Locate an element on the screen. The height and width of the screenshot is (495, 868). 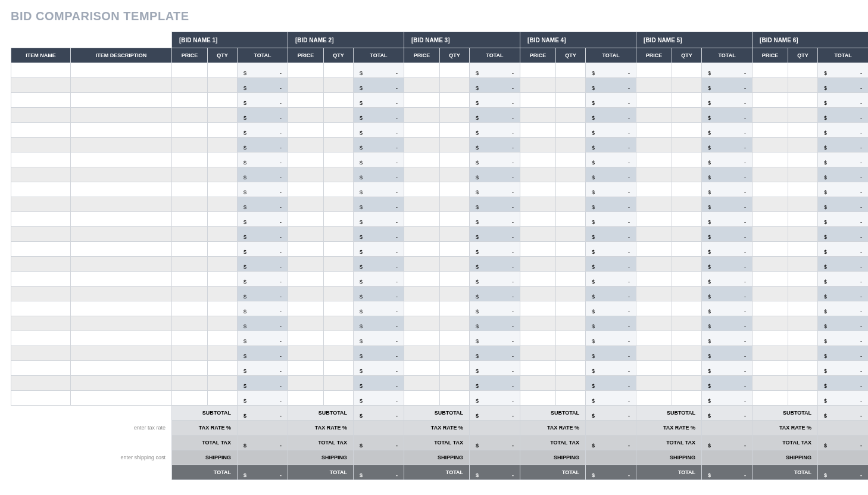
bid-name-6: [BID NAME 6] is located at coordinates (810, 41).